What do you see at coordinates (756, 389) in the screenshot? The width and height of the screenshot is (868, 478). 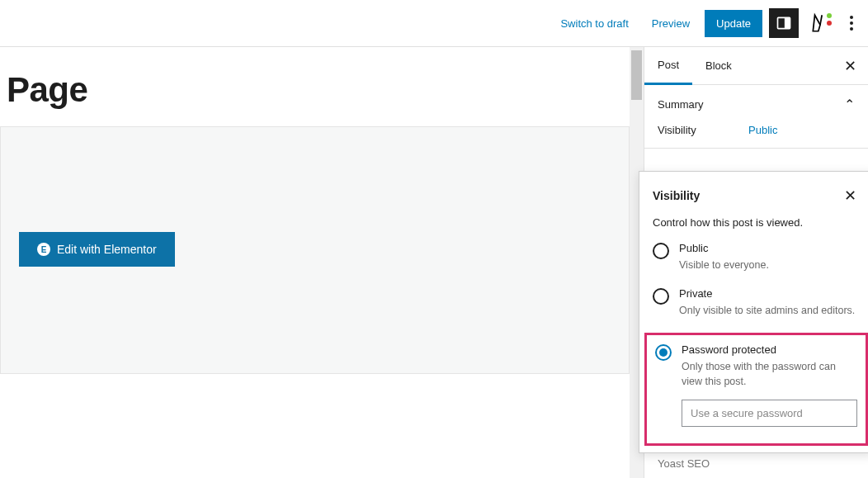 I see `visibility-option-password-highlight: Password protected Only those with the p…` at bounding box center [756, 389].